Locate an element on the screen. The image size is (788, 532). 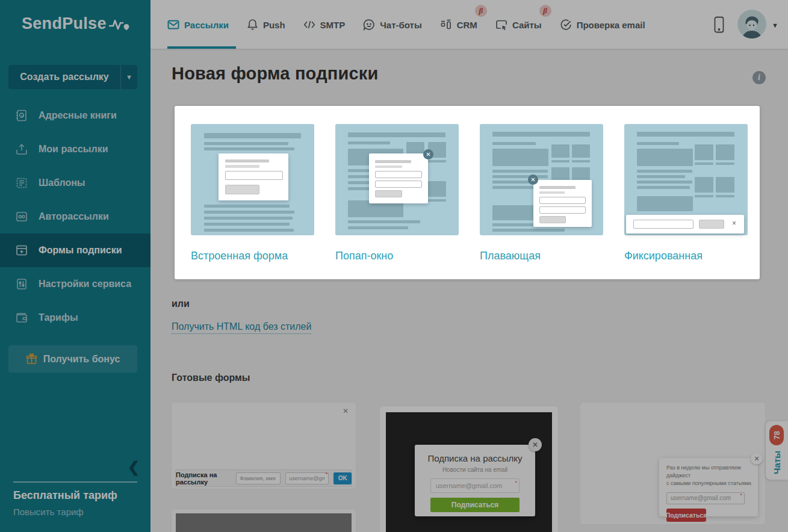
form-type-popup: ✕ Попап-окно is located at coordinates (397, 193).